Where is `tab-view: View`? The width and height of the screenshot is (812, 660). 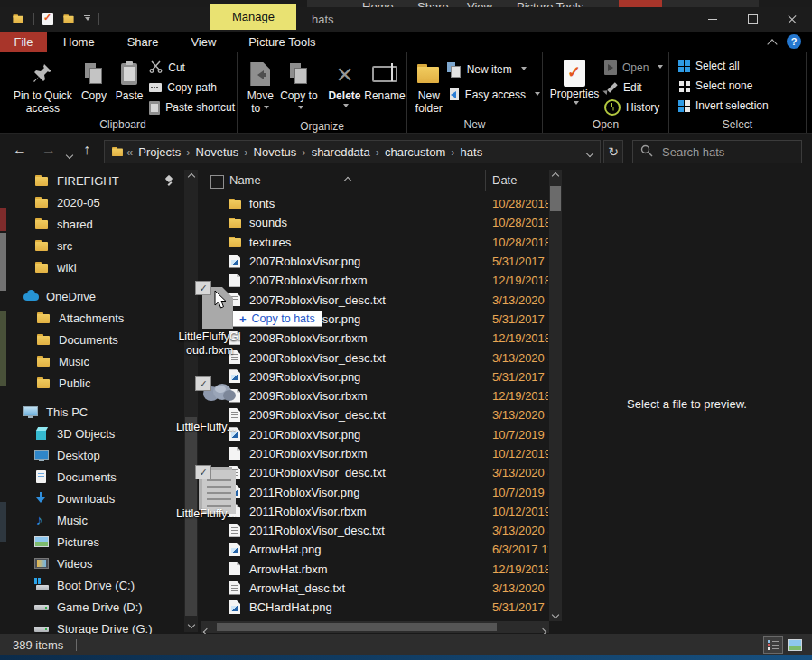 tab-view: View is located at coordinates (203, 42).